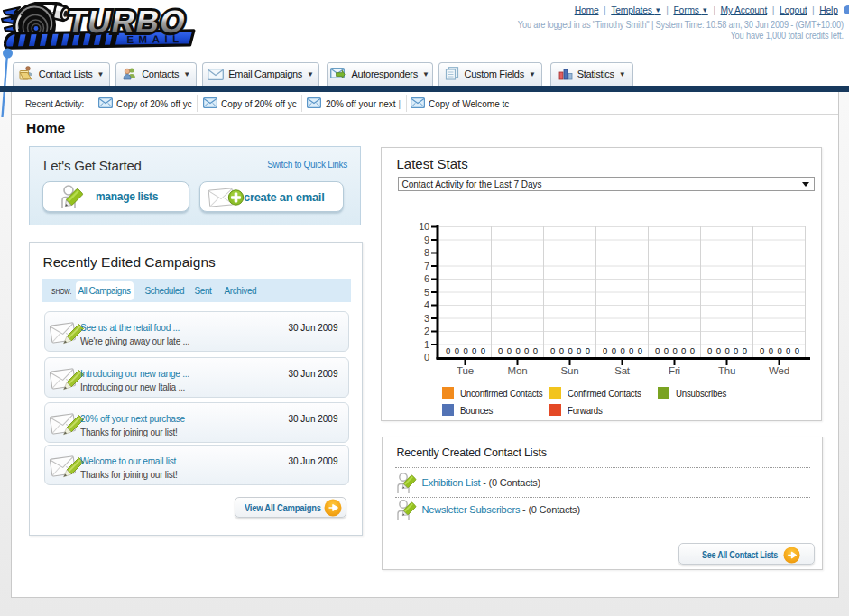 The width and height of the screenshot is (849, 616). What do you see at coordinates (427, 305) in the screenshot?
I see `svg-text: 4` at bounding box center [427, 305].